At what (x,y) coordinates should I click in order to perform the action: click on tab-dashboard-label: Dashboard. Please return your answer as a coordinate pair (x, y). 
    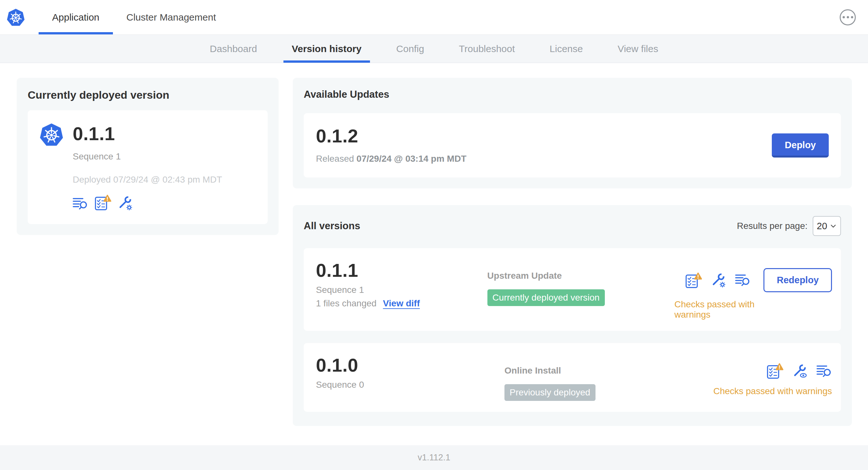
    Looking at the image, I should click on (234, 49).